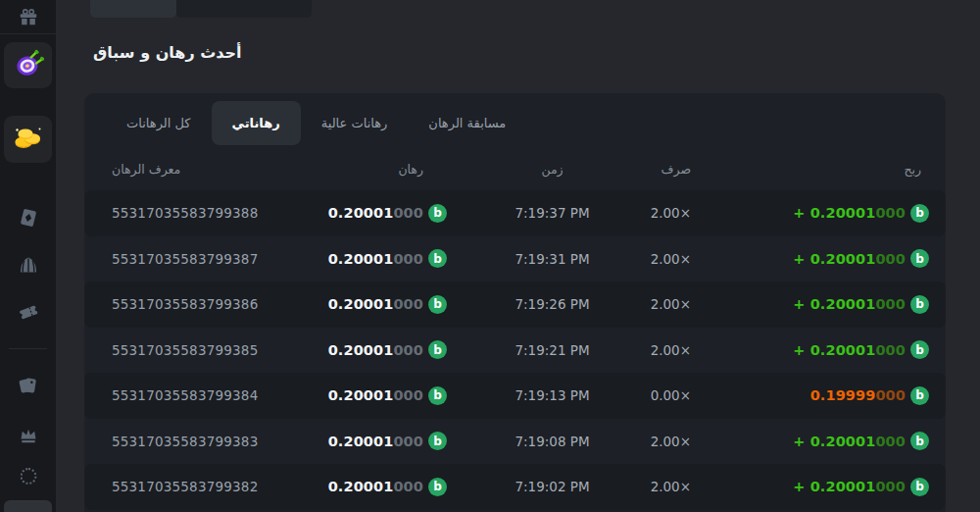  I want to click on bet-time: 7:19:08 PM, so click(552, 441).